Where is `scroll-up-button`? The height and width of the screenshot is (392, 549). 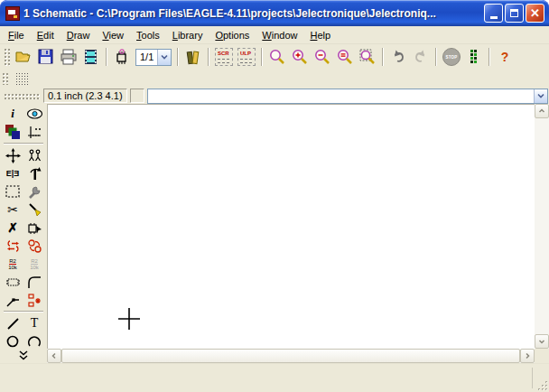 scroll-up-button is located at coordinates (542, 111).